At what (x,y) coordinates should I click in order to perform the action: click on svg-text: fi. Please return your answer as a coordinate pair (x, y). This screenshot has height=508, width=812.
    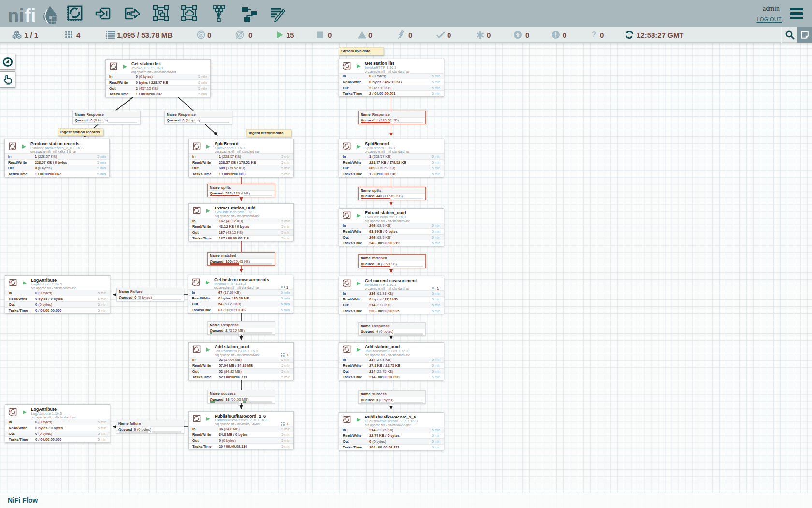
    Looking at the image, I should click on (30, 15).